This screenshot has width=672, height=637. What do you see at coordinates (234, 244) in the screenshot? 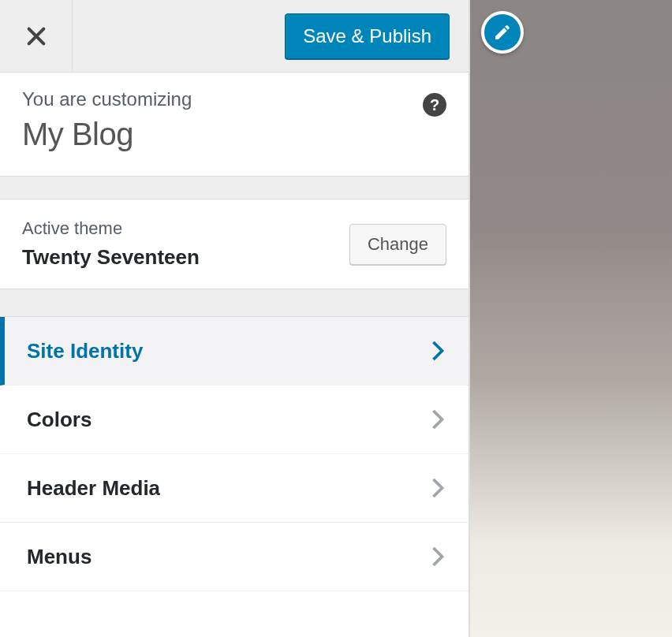
I see `active-theme-section: Active theme Twenty Seventeen Change` at bounding box center [234, 244].